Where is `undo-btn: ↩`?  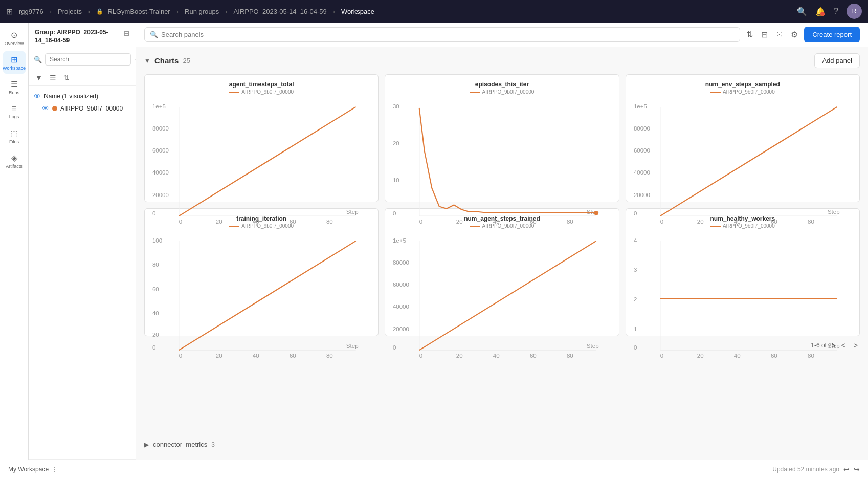
undo-btn: ↩ is located at coordinates (847, 469).